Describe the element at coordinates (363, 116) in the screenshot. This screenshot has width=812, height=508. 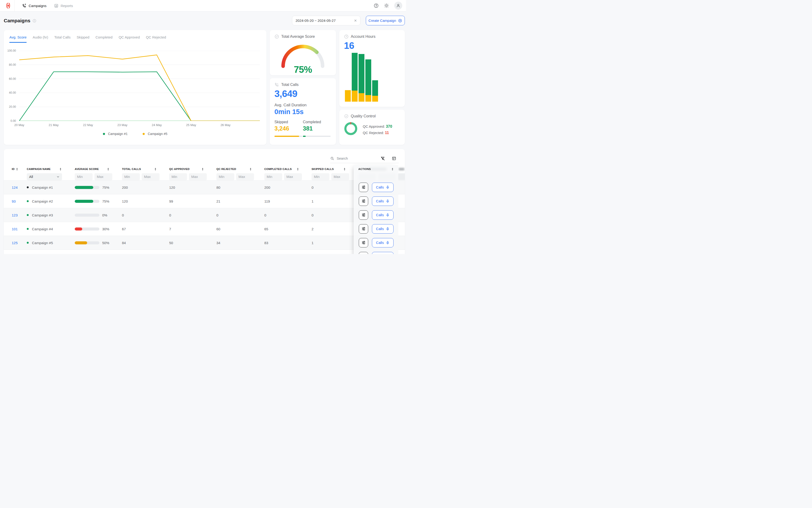
I see `card-title: Quality Control` at that location.